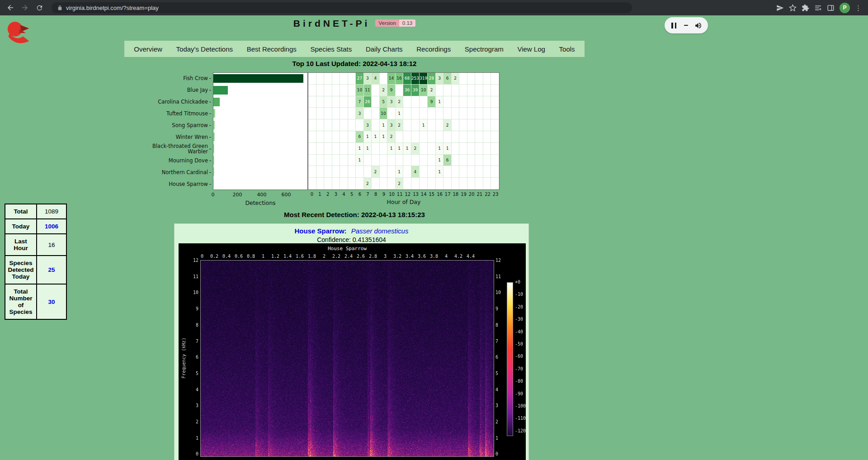 The width and height of the screenshot is (868, 460). I want to click on spec-time-tick: 3.6, so click(422, 256).